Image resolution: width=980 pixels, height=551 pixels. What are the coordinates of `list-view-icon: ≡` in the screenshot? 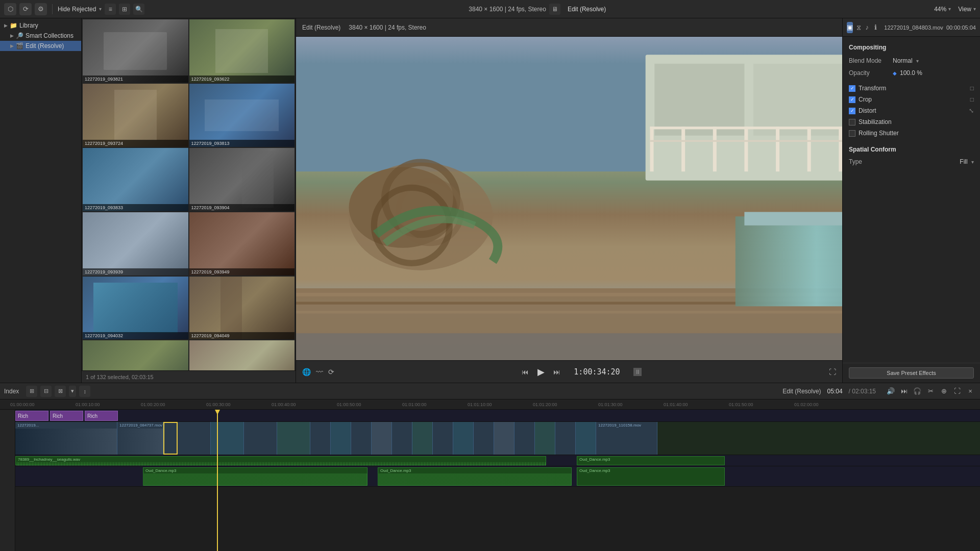 It's located at (110, 9).